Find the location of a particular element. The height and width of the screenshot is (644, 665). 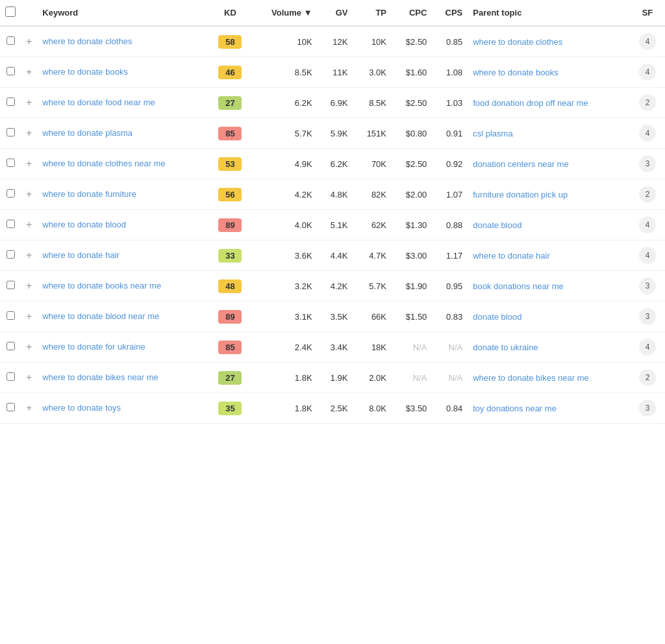

parent-topic-link: where to donate bikes near me is located at coordinates (531, 378).